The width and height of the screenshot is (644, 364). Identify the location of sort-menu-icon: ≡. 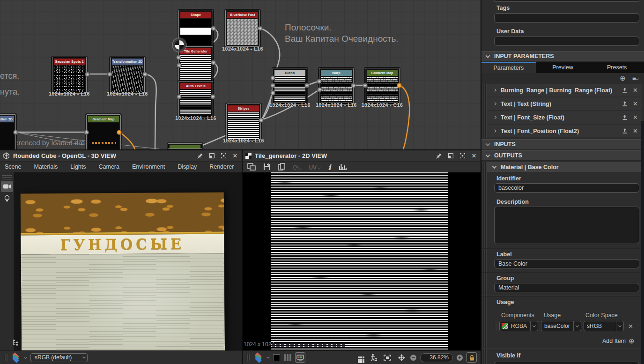
(635, 78).